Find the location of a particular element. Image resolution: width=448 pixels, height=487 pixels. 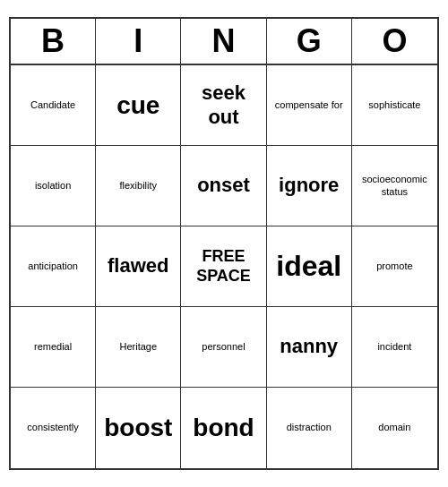

cell-text-24: domain is located at coordinates (394, 428).